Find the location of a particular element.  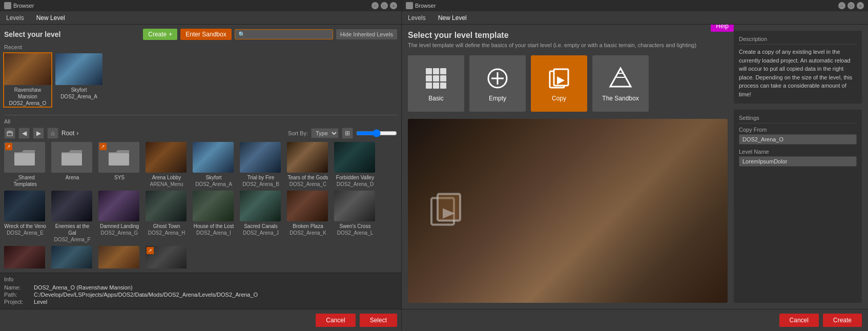

right-create-btn: Create is located at coordinates (842, 320).